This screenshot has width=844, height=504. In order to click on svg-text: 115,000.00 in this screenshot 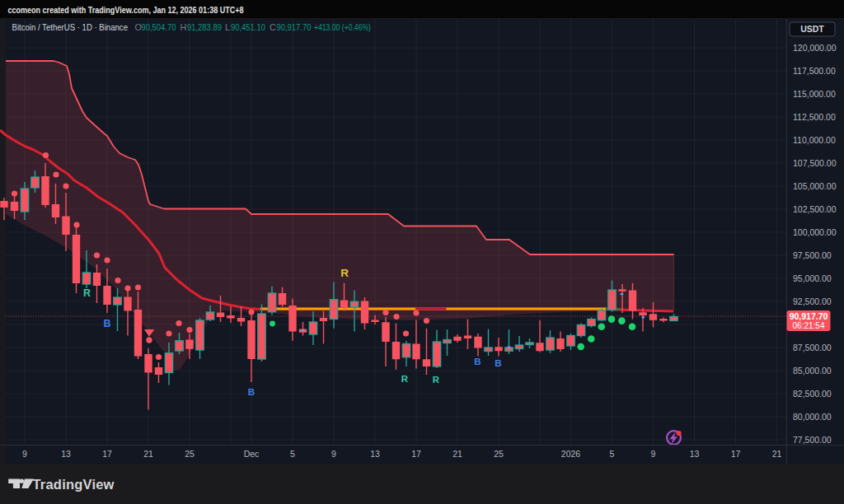, I will do `click(814, 94)`.